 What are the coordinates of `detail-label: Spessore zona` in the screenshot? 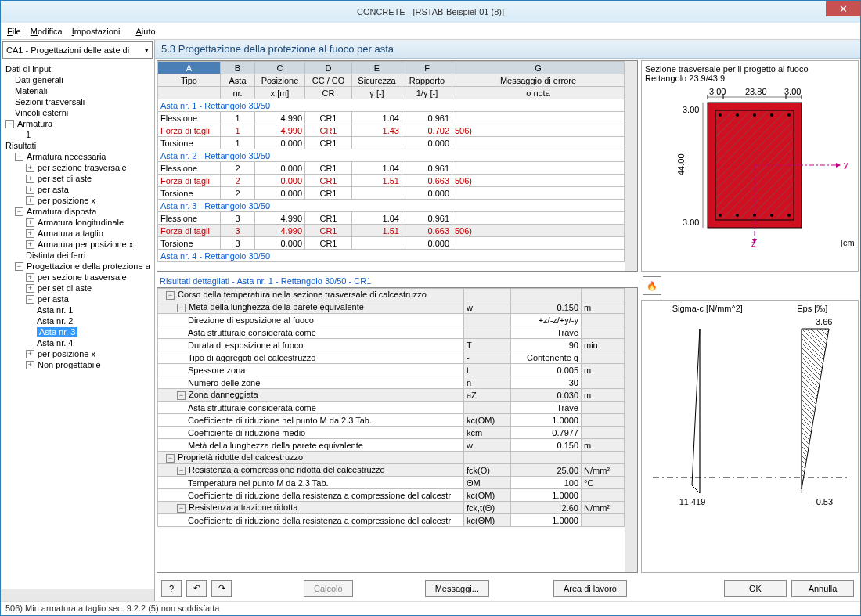 It's located at (312, 370).